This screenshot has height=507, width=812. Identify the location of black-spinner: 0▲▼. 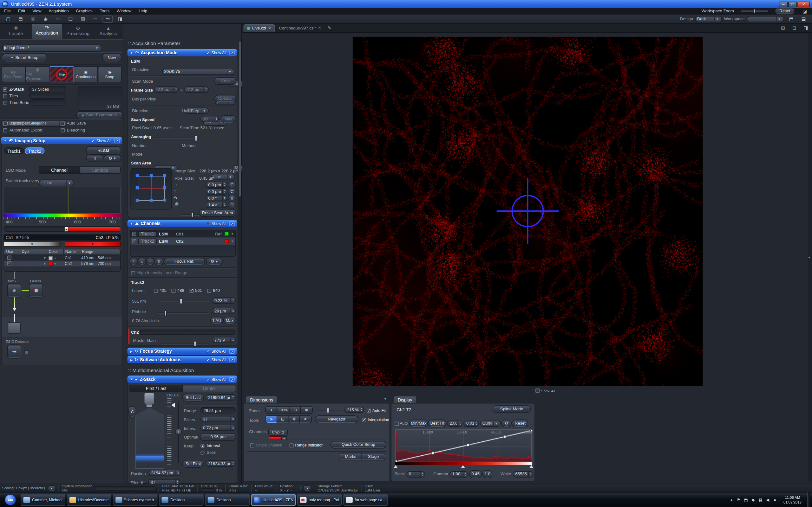
(416, 474).